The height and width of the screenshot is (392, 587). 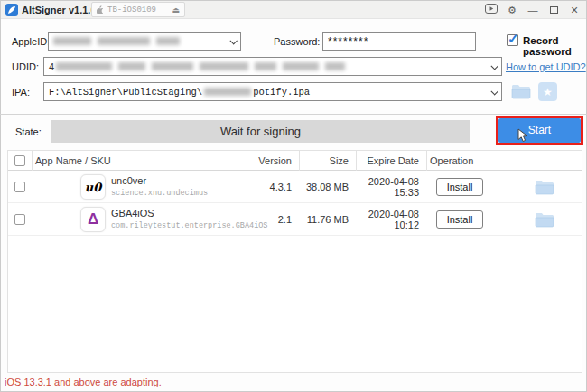 What do you see at coordinates (327, 219) in the screenshot?
I see `app-size: 11.76 MB` at bounding box center [327, 219].